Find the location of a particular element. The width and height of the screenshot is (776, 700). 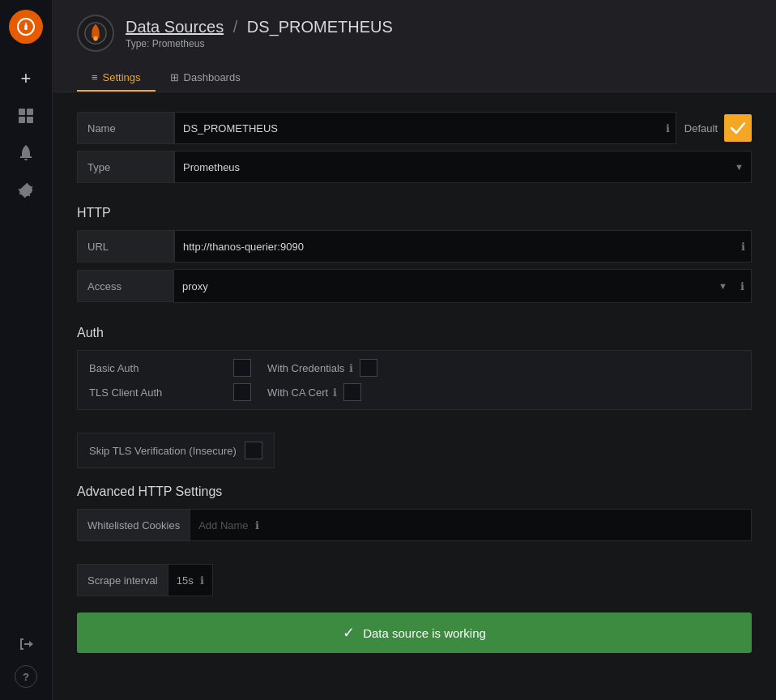

access-select: proxy direct is located at coordinates (443, 286).